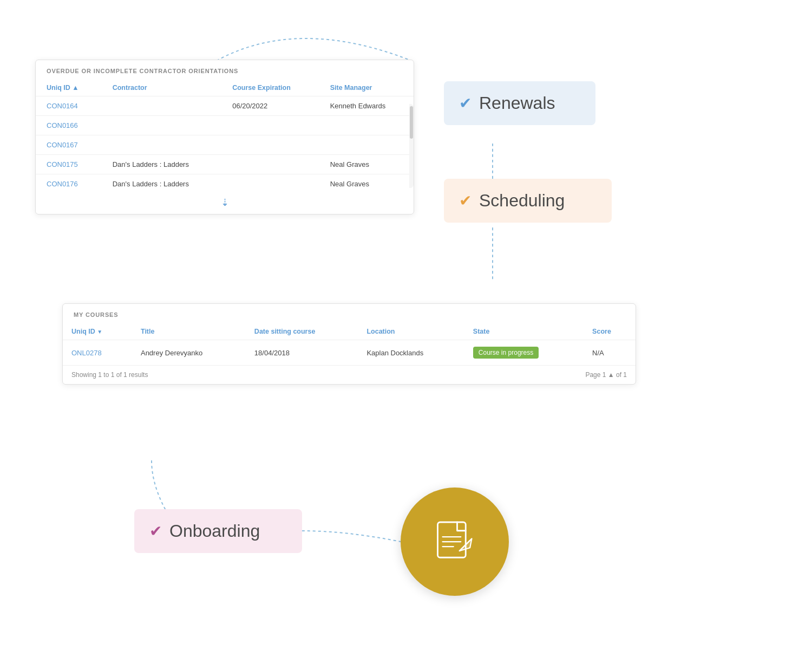  Describe the element at coordinates (466, 201) in the screenshot. I see `scheduling-check-icon: ✔` at that location.